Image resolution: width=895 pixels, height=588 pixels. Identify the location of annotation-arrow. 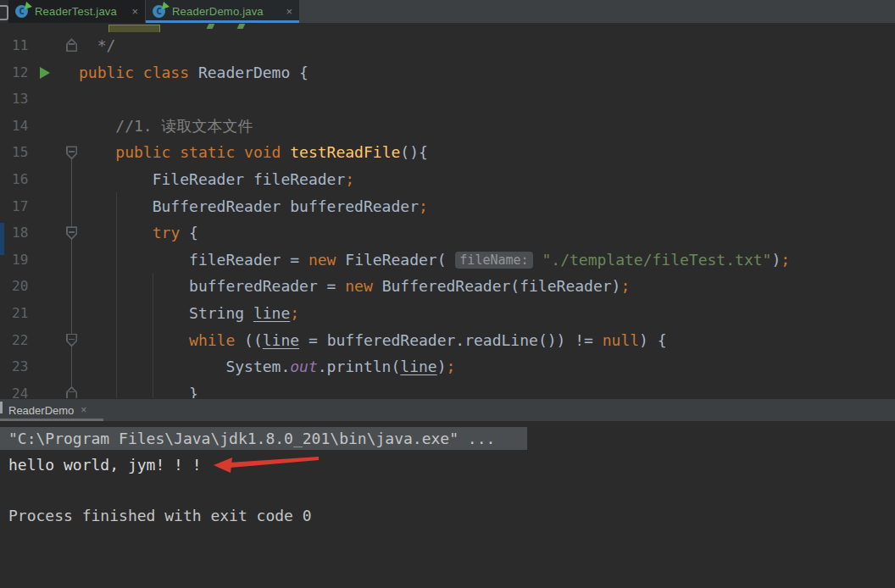
(264, 464).